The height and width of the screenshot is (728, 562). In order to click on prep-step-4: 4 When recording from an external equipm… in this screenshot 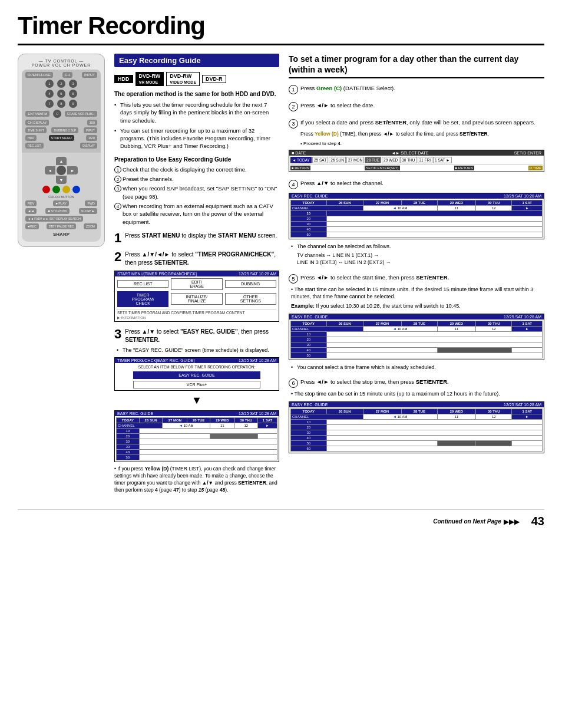, I will do `click(197, 214)`.